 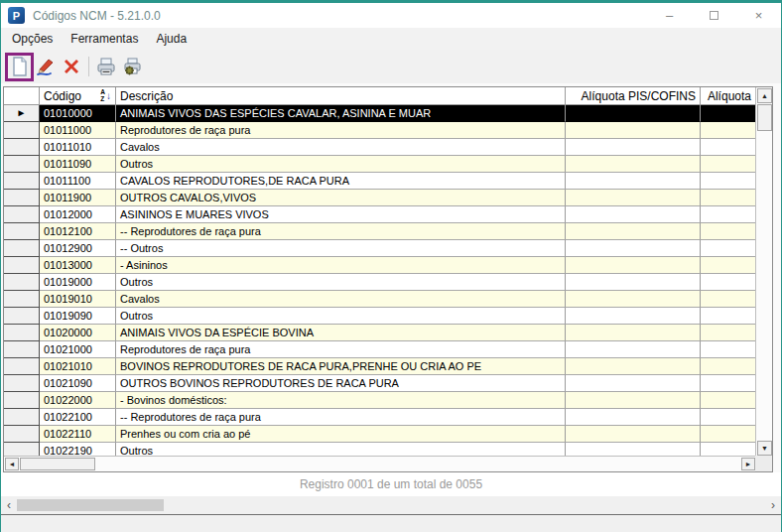 What do you see at coordinates (748, 465) in the screenshot?
I see `scroll-right-button: ►` at bounding box center [748, 465].